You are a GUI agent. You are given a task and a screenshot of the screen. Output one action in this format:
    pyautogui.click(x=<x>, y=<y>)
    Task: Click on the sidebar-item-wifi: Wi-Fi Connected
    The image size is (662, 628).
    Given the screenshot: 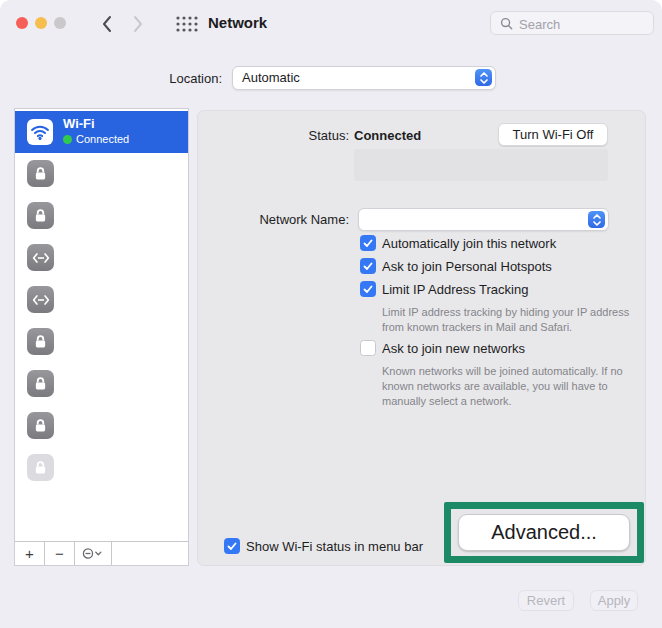 What is the action you would take?
    pyautogui.click(x=102, y=132)
    